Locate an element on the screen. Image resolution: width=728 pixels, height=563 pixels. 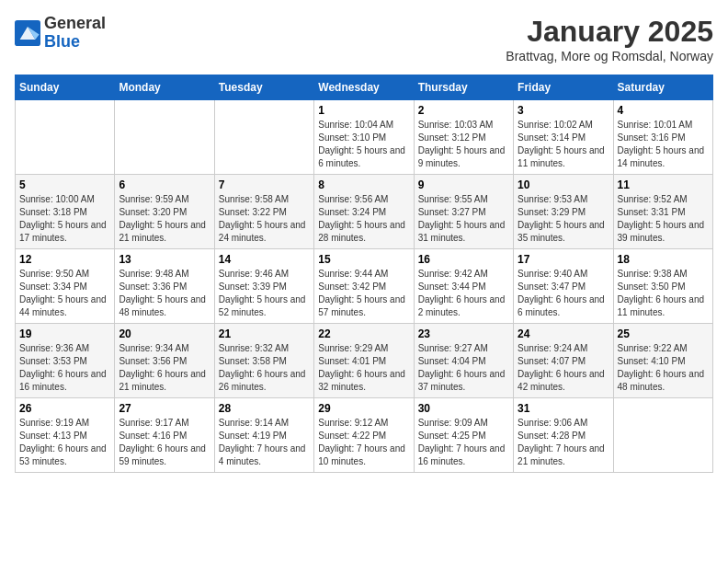
day-number: 31 is located at coordinates (563, 408).